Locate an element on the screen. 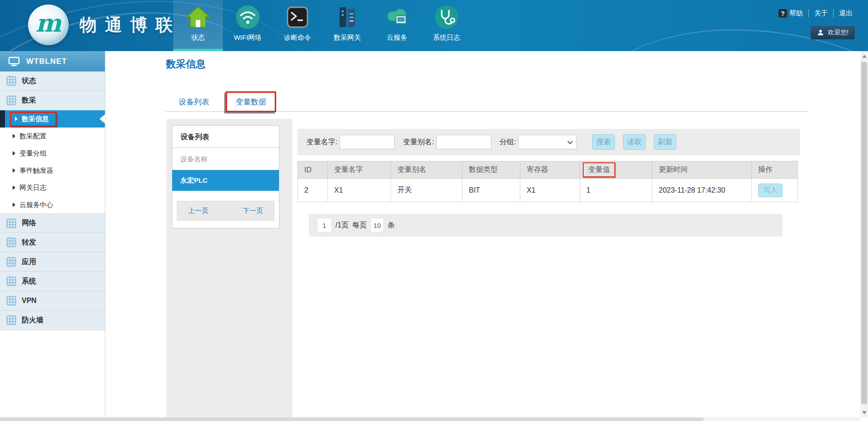 The height and width of the screenshot is (421, 868). tab-device-list: 设备列表 is located at coordinates (194, 102).